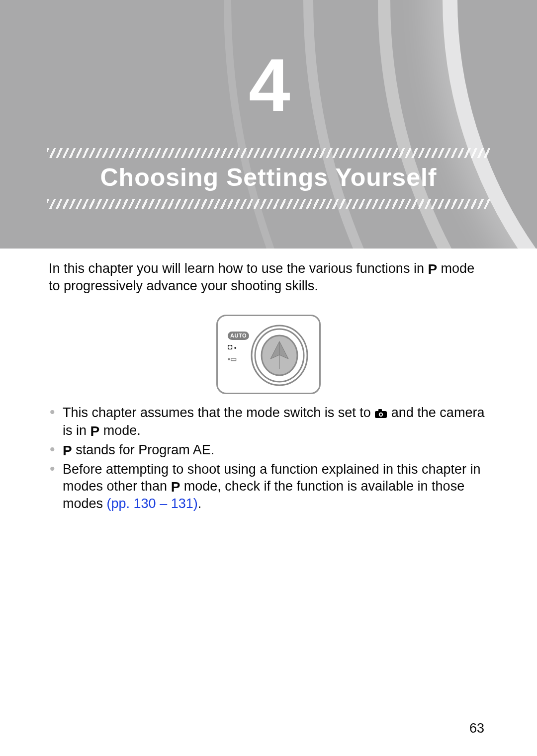 The width and height of the screenshot is (537, 756). I want to click on mode-switch-frame: AUTO ◘ ▪▭, so click(268, 354).